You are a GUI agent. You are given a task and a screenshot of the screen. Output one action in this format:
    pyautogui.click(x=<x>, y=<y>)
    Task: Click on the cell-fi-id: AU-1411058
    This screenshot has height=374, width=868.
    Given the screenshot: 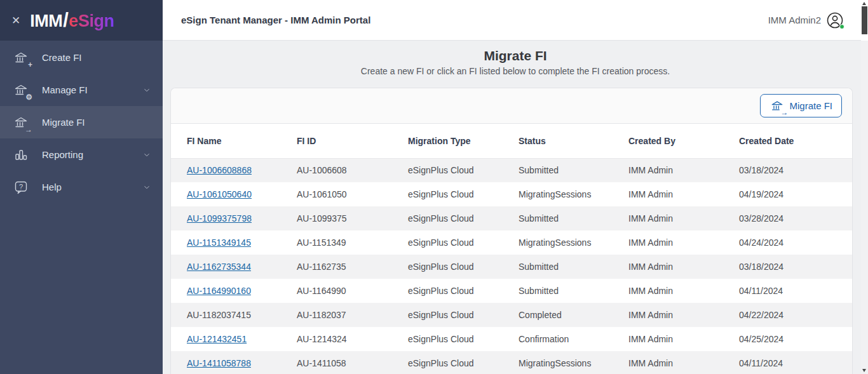 What is the action you would take?
    pyautogui.click(x=352, y=363)
    